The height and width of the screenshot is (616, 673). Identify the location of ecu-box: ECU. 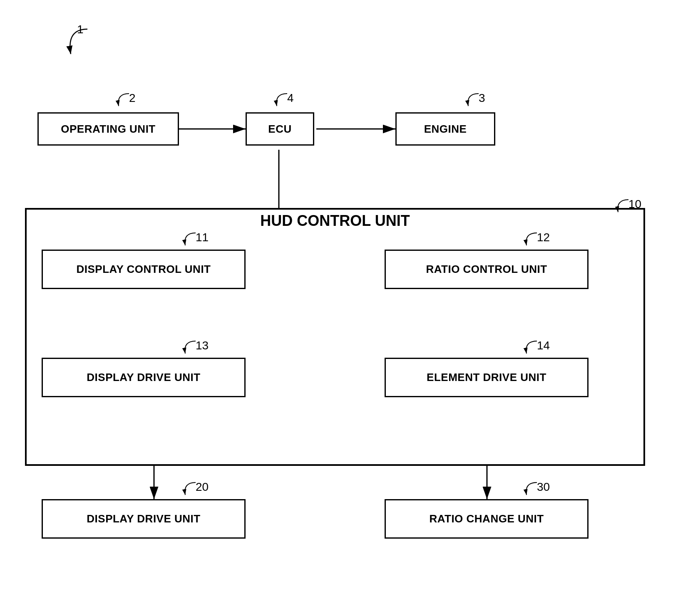
(280, 129).